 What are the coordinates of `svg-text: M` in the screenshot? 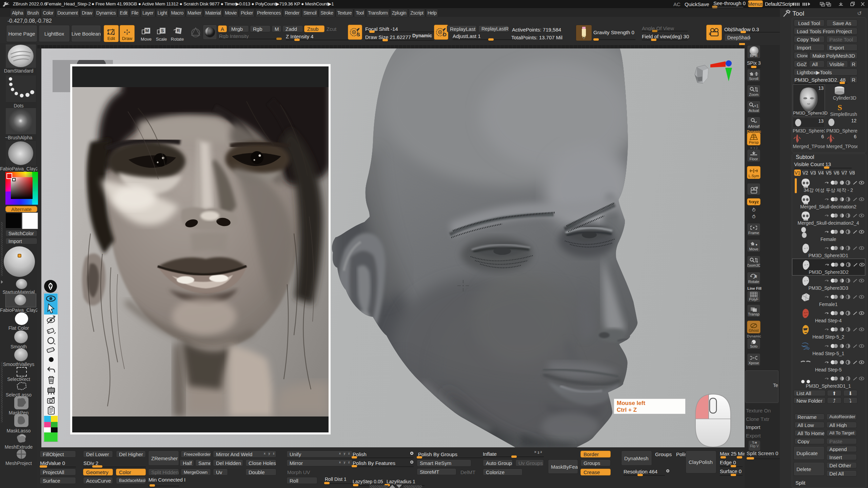 It's located at (147, 30).